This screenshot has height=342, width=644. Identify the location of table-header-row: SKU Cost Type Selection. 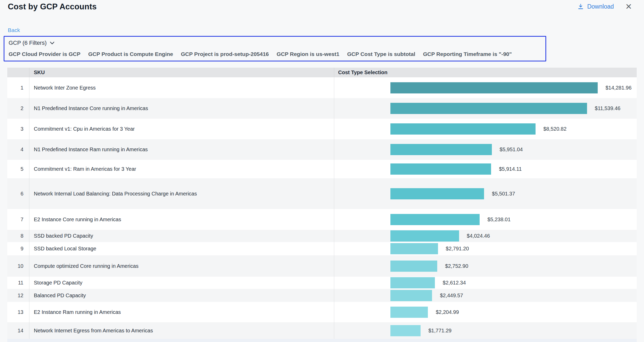
(322, 72).